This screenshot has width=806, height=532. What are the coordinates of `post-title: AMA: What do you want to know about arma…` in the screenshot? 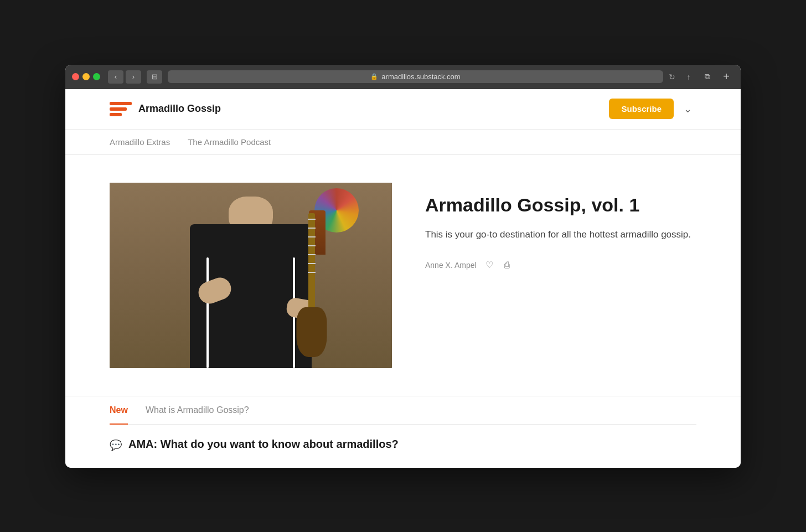 It's located at (264, 444).